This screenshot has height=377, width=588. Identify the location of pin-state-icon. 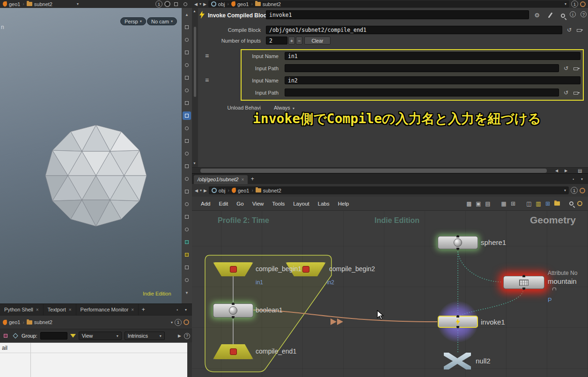
(168, 4).